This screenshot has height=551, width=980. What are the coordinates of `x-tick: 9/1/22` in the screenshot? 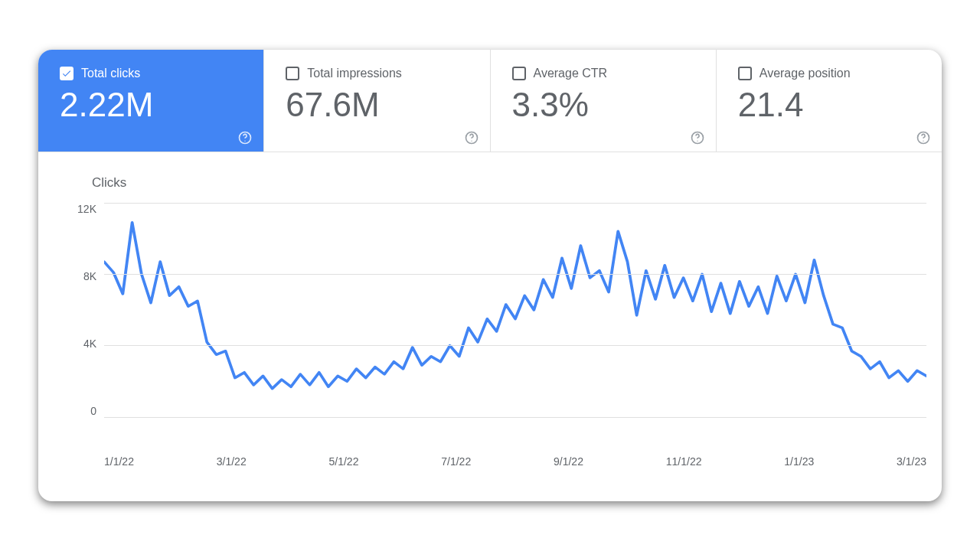 It's located at (568, 467).